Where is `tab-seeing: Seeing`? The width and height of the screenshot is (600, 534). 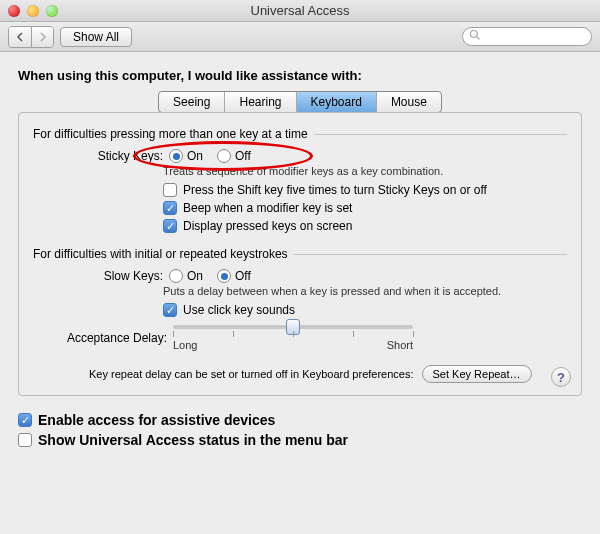 tab-seeing: Seeing is located at coordinates (192, 102).